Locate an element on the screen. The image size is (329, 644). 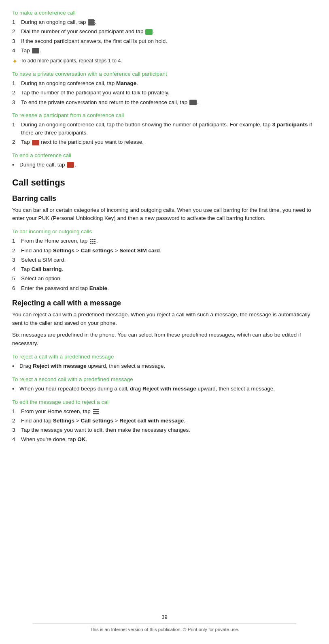
bar-step-1: 1 From the Home screen, tap . is located at coordinates (164, 241).